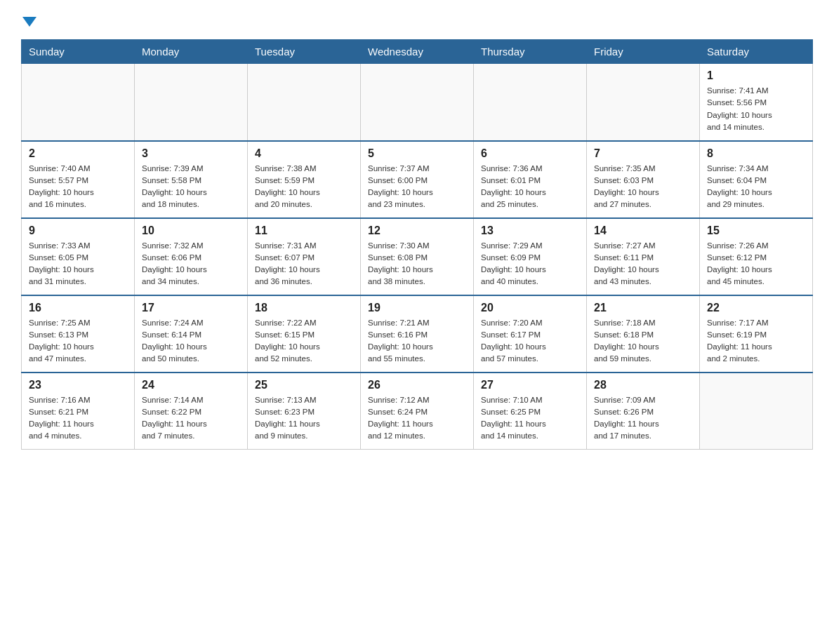 Image resolution: width=834 pixels, height=644 pixels. What do you see at coordinates (643, 418) in the screenshot?
I see `day-info: Sunrise: 7:09 AM Sunset: 6:26 PM Dayligh…` at bounding box center [643, 418].